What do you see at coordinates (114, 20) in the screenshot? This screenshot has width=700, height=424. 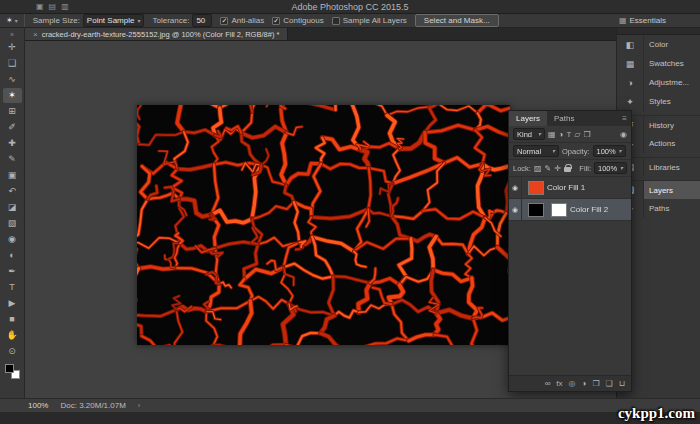 I see `sample-size-select: Point Sample ▾` at bounding box center [114, 20].